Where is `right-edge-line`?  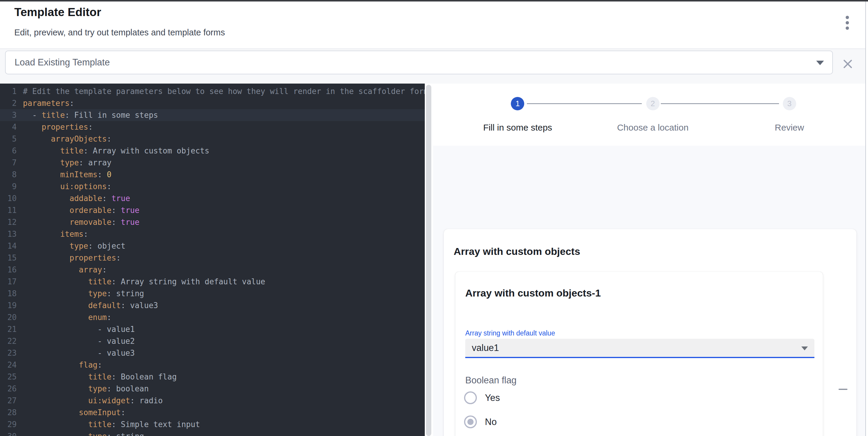 right-edge-line is located at coordinates (866, 219).